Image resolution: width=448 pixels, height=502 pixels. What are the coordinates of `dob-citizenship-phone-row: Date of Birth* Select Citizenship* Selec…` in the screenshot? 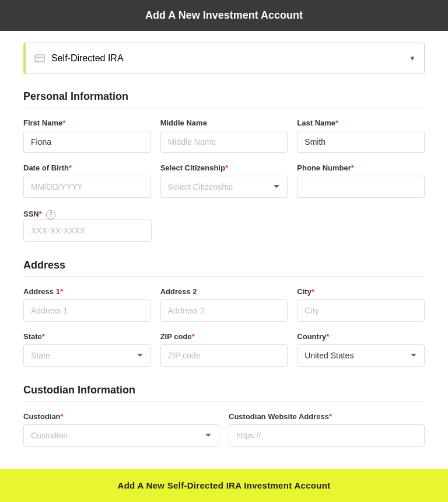 It's located at (224, 181).